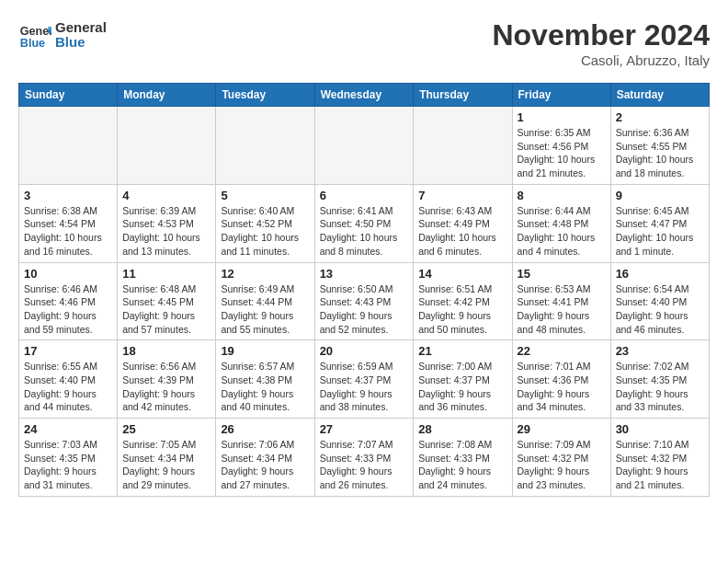 This screenshot has height=563, width=728. Describe the element at coordinates (364, 351) in the screenshot. I see `day-number: 20` at that location.